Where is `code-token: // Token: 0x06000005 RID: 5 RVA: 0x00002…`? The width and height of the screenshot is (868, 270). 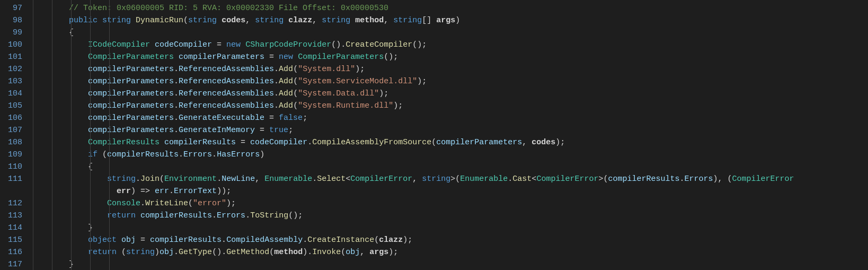 code-token: // Token: 0x06000005 RID: 5 RVA: 0x00002… is located at coordinates (229, 8).